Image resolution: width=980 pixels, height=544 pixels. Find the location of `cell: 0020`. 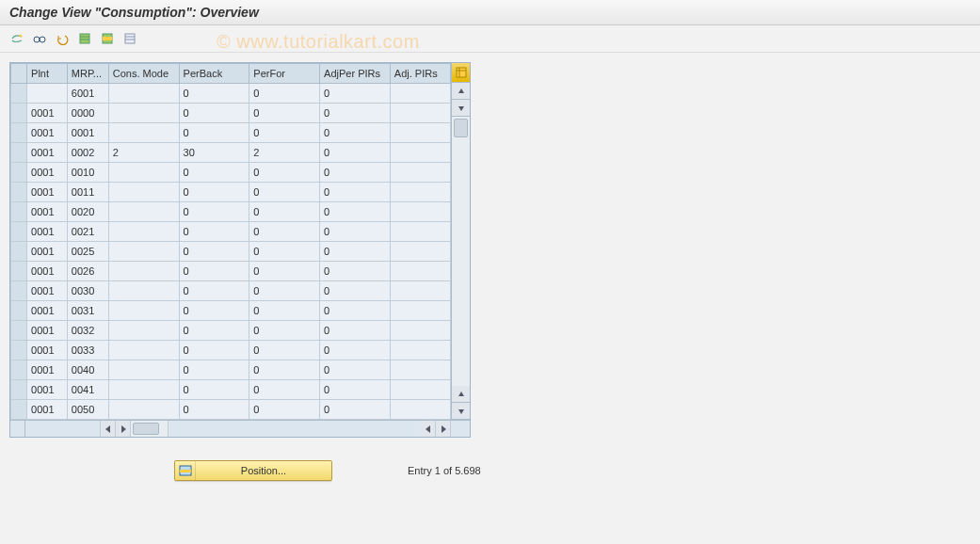

cell: 0020 is located at coordinates (88, 213).